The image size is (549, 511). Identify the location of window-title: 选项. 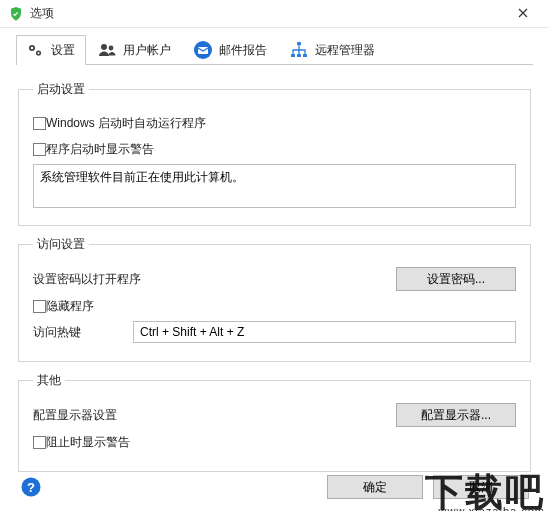
(266, 14).